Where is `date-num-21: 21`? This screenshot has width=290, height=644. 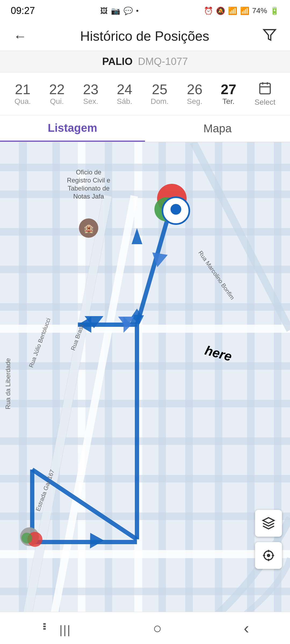
date-num-21: 21 is located at coordinates (23, 90).